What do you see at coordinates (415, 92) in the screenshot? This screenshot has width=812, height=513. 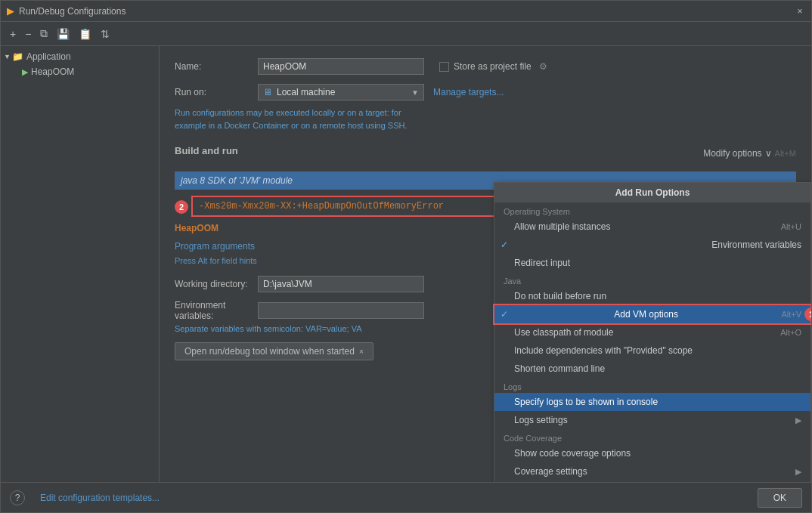 I see `dropdown-arrow-icon: ▼` at bounding box center [415, 92].